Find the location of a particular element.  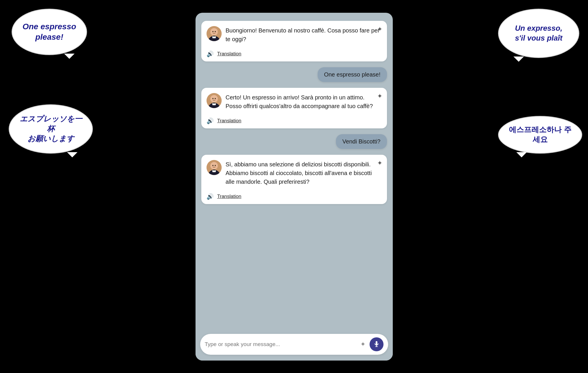

bot-message-2: ✦ Certo! Un espresso in arrivo is located at coordinates (294, 108).